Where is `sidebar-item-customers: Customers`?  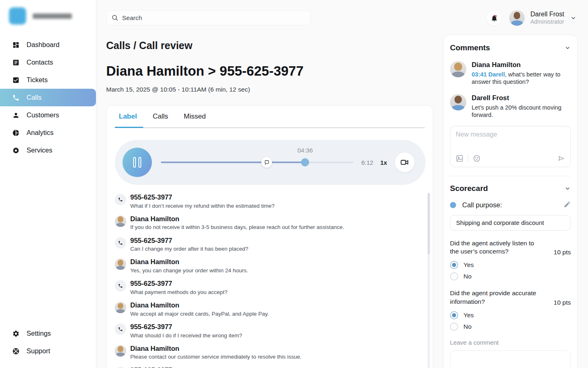
sidebar-item-customers: Customers is located at coordinates (48, 115).